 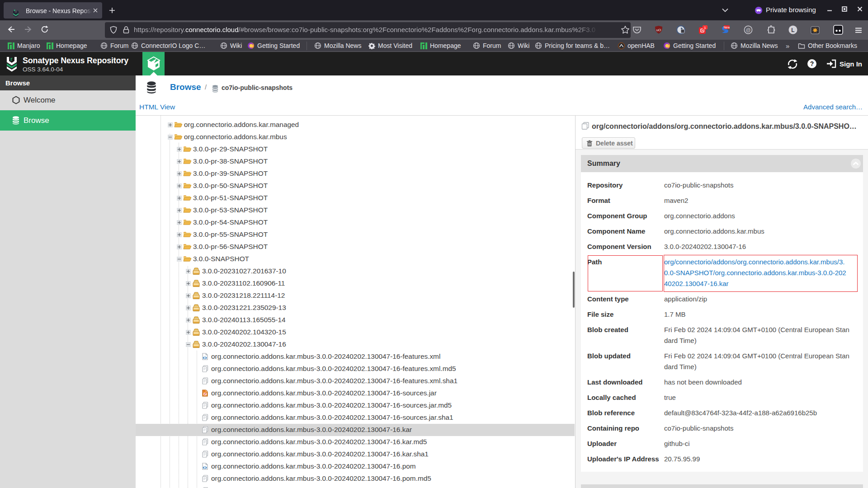 What do you see at coordinates (659, 30) in the screenshot?
I see `svg-text: uO` at bounding box center [659, 30].